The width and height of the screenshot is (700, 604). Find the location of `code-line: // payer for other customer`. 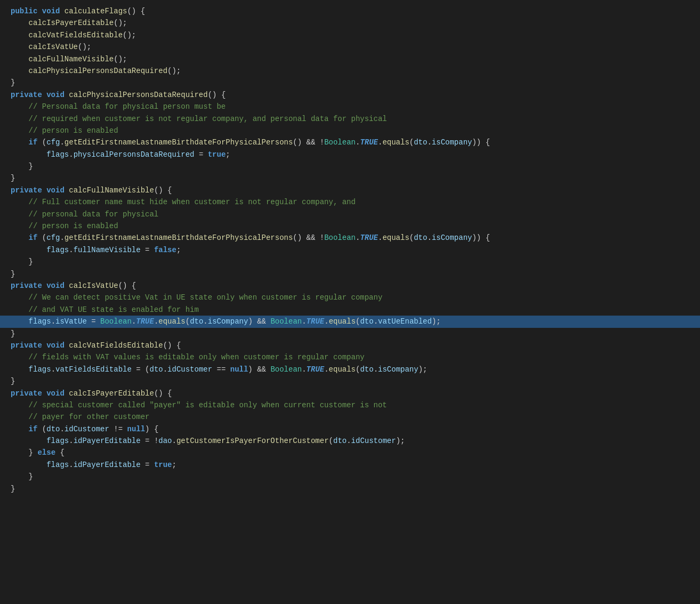

code-line: // payer for other customer is located at coordinates (350, 417).